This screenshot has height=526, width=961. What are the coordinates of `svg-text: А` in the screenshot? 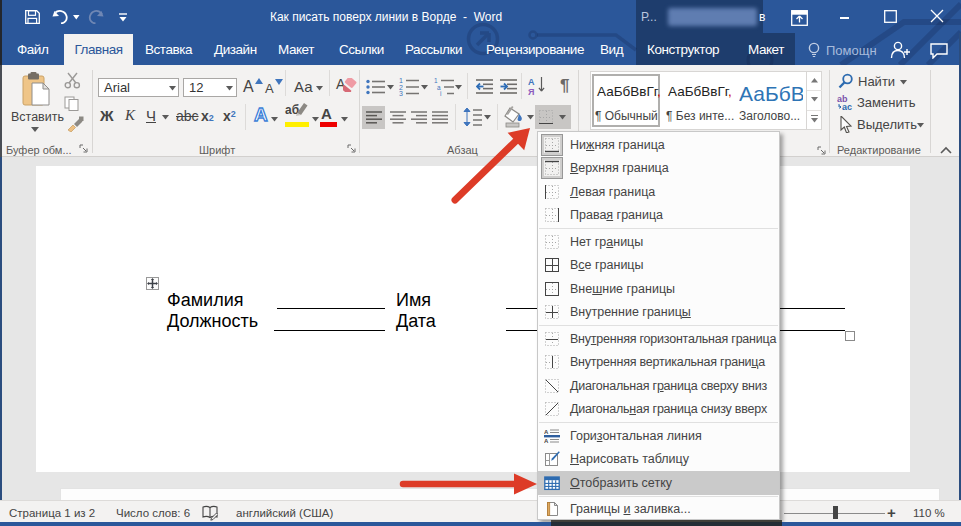 It's located at (532, 82).